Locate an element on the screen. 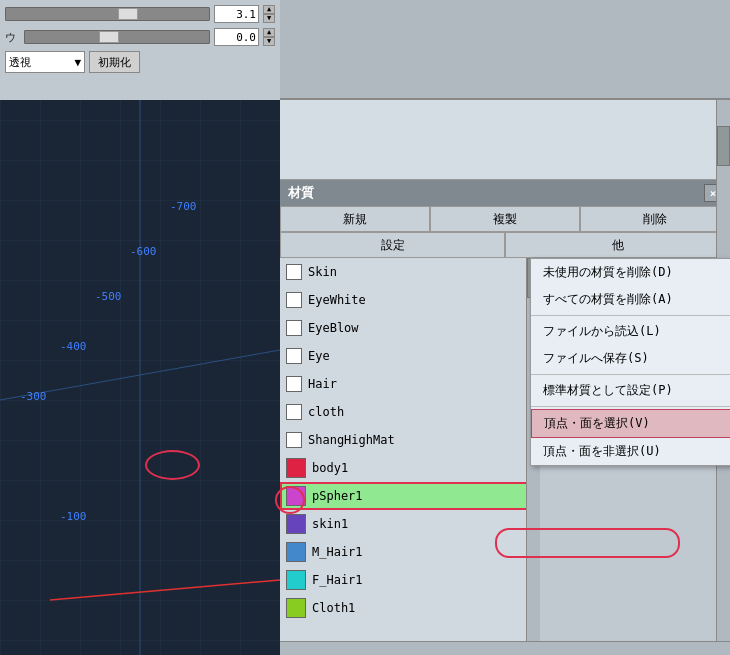 The image size is (730, 655). material-item-hair: Hair is located at coordinates (410, 384).